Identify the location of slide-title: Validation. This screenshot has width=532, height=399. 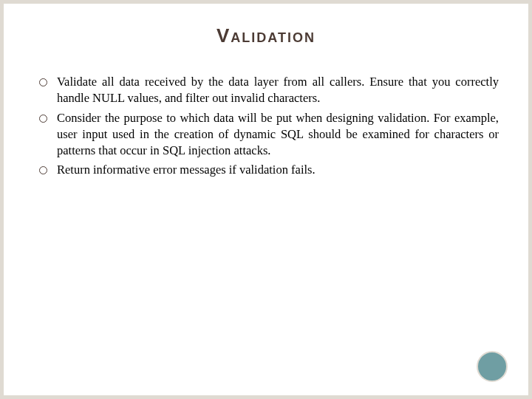
(266, 35).